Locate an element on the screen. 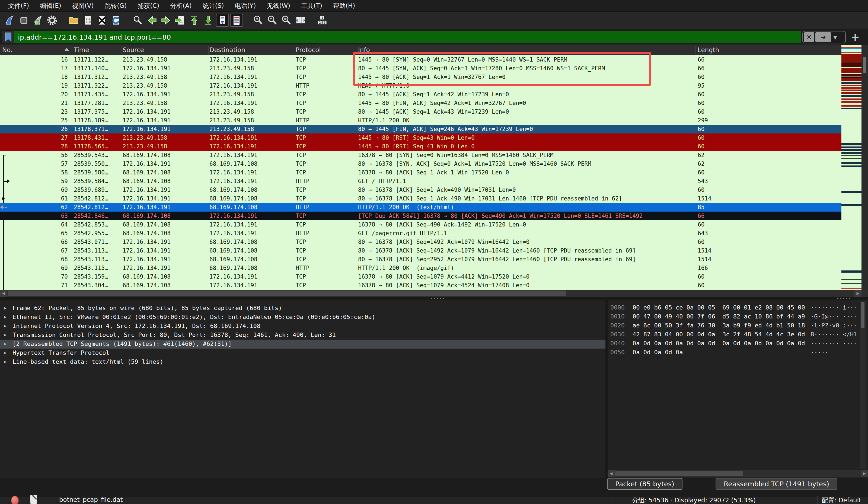  go-back-icon is located at coordinates (152, 20).